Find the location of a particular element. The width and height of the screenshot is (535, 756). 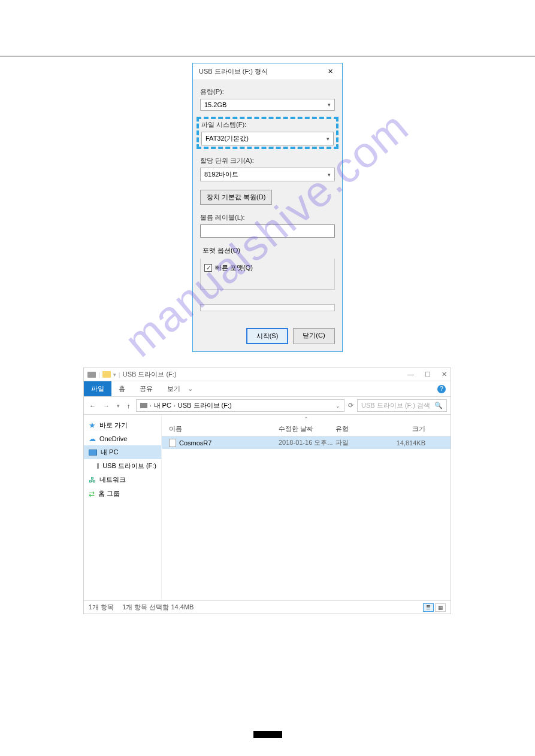

breadcrumb-pc: 내 PC is located at coordinates (163, 406).